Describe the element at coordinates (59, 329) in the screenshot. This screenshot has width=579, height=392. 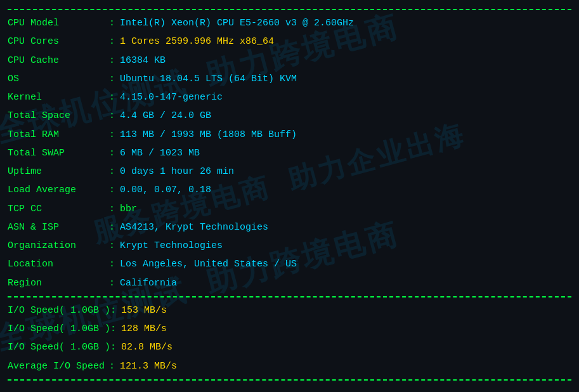
I see `io-speed-2-label: I/O Speed( 1.0GB )` at that location.